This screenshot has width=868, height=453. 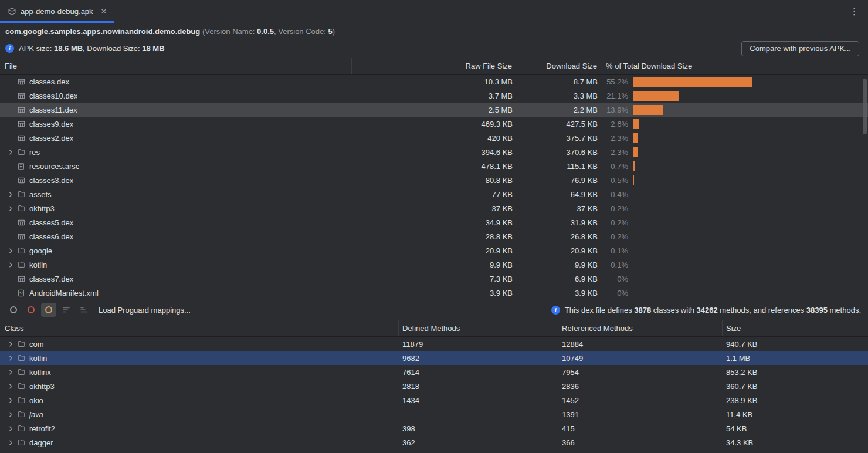 I want to click on class-row: kotlin9682107491.1 MB, so click(x=434, y=358).